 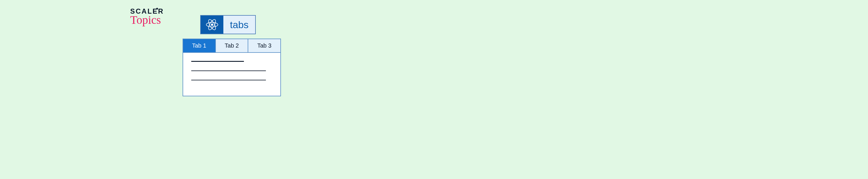 What do you see at coordinates (199, 46) in the screenshot?
I see `tab-1: Tab 1` at bounding box center [199, 46].